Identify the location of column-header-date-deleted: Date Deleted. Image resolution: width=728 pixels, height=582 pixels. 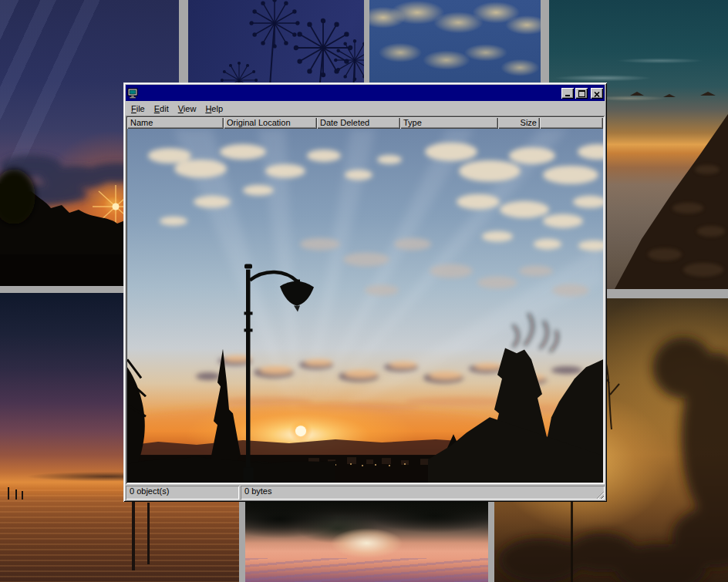
(359, 123).